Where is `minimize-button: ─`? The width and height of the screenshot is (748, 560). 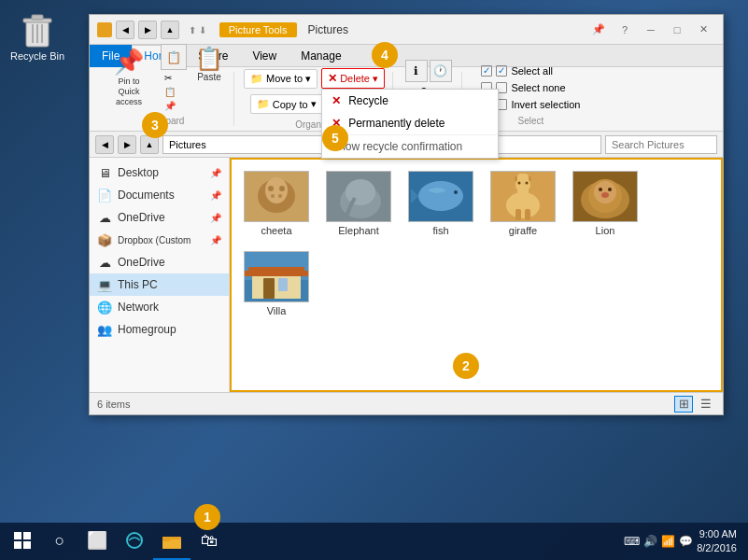
minimize-button: ─ is located at coordinates (651, 30).